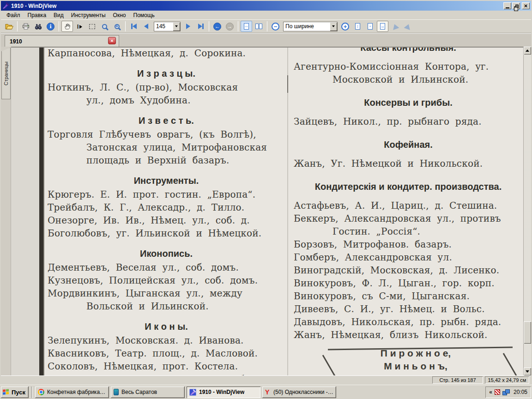 The width and height of the screenshot is (532, 399). Describe the element at coordinates (6, 73) in the screenshot. I see `pages-panel-tab: Страницы` at that location.